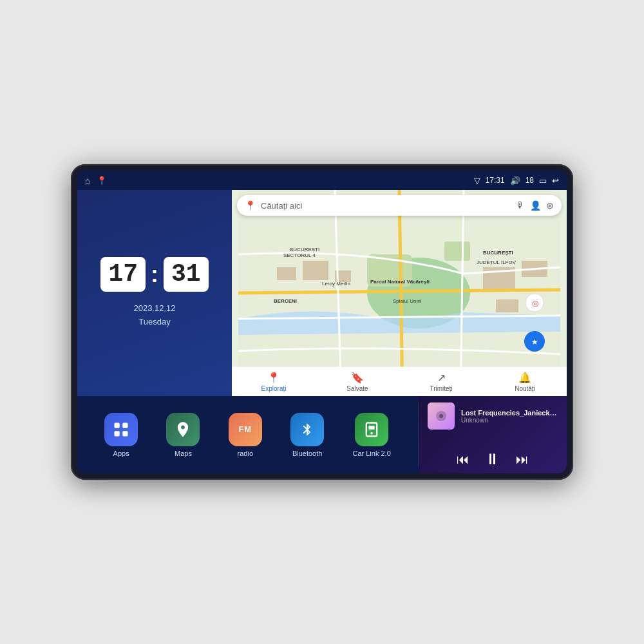 The width and height of the screenshot is (644, 644). What do you see at coordinates (307, 453) in the screenshot?
I see `bluetooth-label: Bluetooth` at bounding box center [307, 453].